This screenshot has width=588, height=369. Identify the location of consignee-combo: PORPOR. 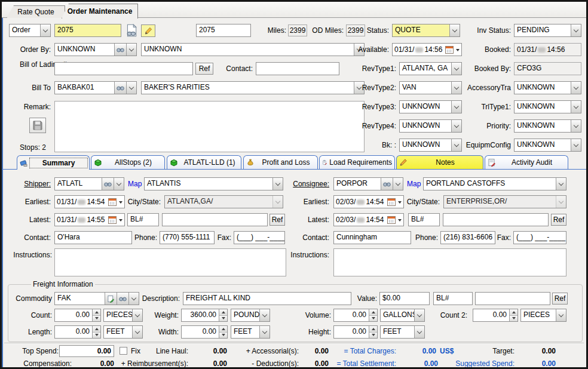
(368, 184).